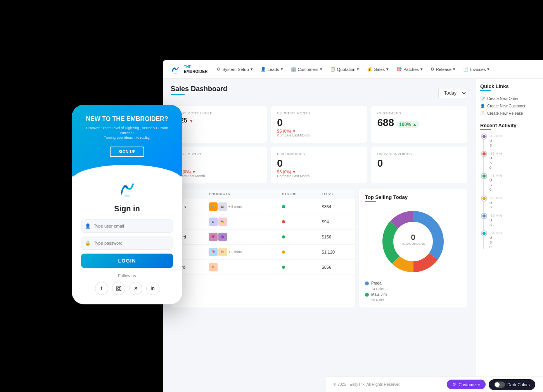  Describe the element at coordinates (223, 237) in the screenshot. I see `product-chip: 🟣` at that location.